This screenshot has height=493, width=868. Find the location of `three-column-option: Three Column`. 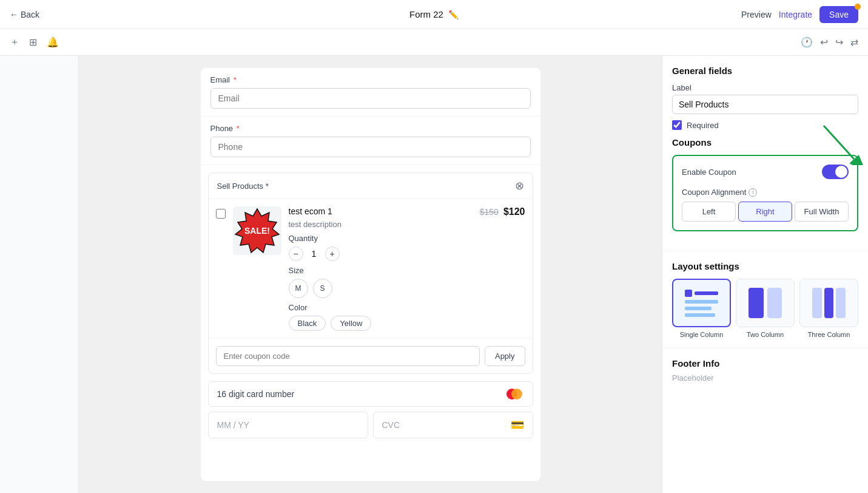

three-column-option: Three Column is located at coordinates (829, 308).